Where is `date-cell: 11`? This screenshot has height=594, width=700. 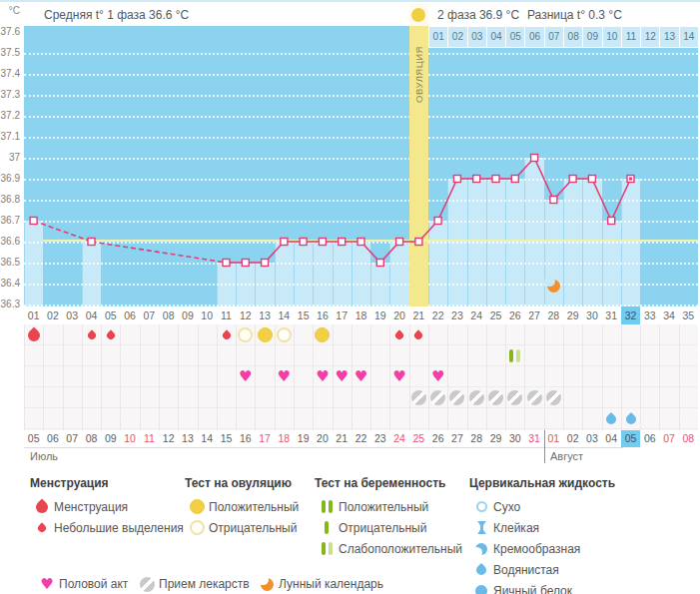 date-cell: 11 is located at coordinates (150, 439).